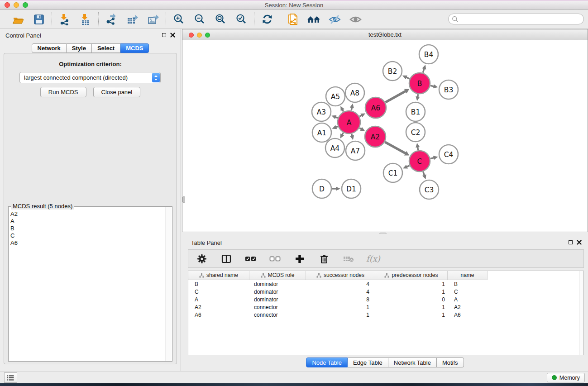 Image resolution: width=588 pixels, height=386 pixels. What do you see at coordinates (373, 259) in the screenshot?
I see `function-builder-button: f(x)` at bounding box center [373, 259].